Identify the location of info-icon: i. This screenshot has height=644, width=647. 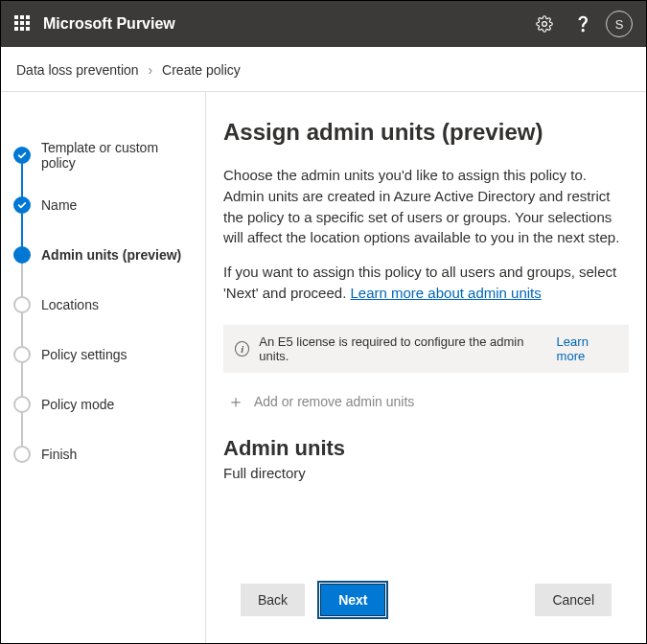
(242, 349).